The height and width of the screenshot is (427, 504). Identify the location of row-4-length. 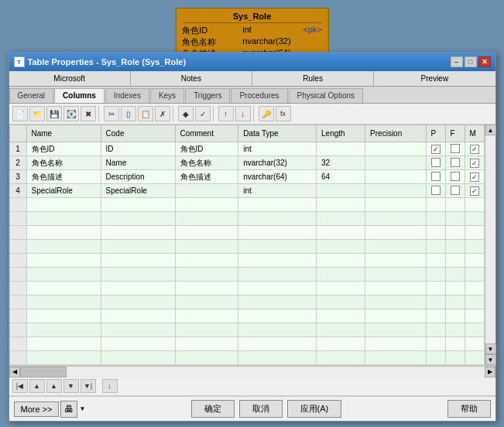
(341, 191).